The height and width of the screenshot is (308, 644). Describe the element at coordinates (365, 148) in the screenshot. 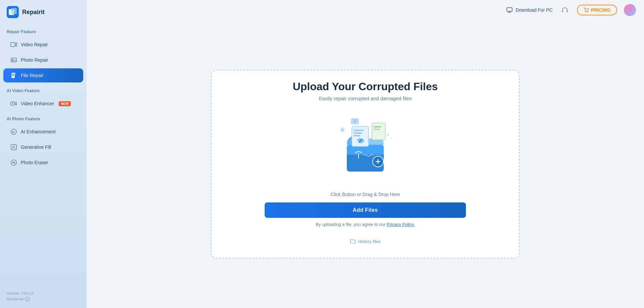

I see `upload-illustration` at that location.